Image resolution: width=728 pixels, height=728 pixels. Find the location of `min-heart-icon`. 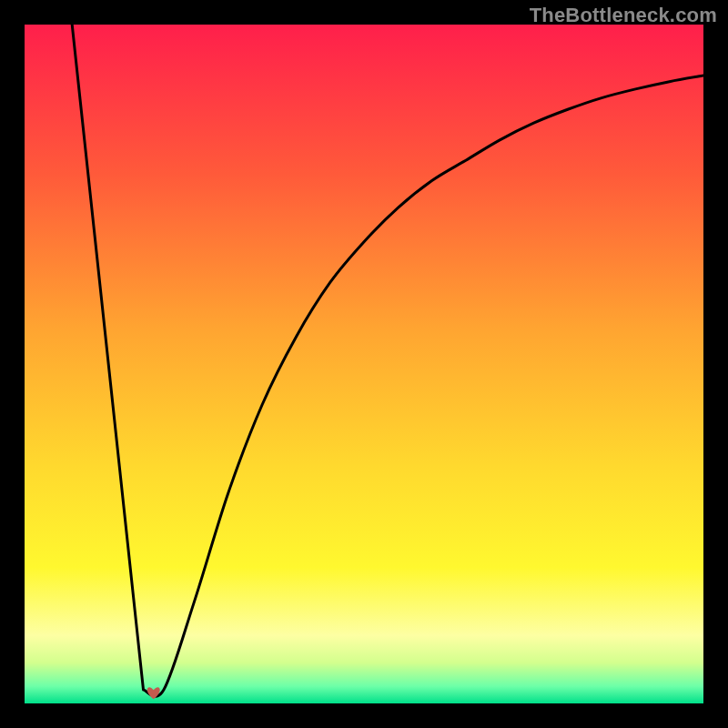

min-heart-icon is located at coordinates (154, 693).